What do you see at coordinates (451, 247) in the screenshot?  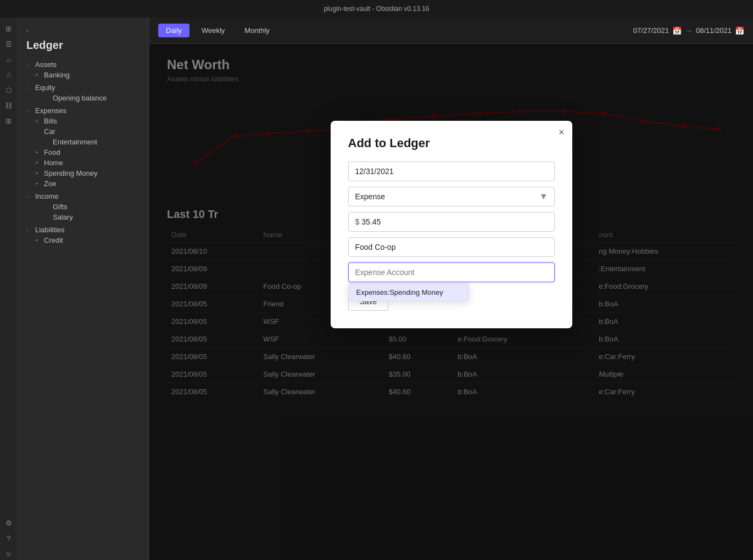 I see `payee-field` at bounding box center [451, 247].